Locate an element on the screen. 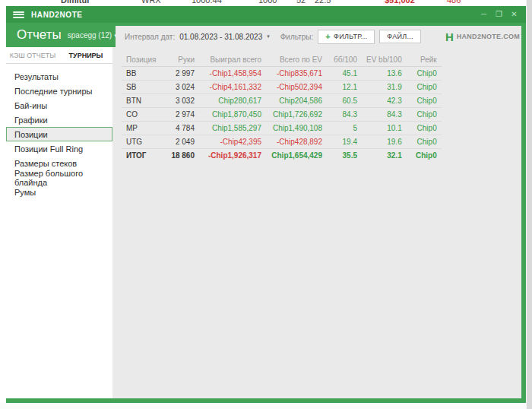  table-cell: Chip1,654,429 is located at coordinates (296, 156).